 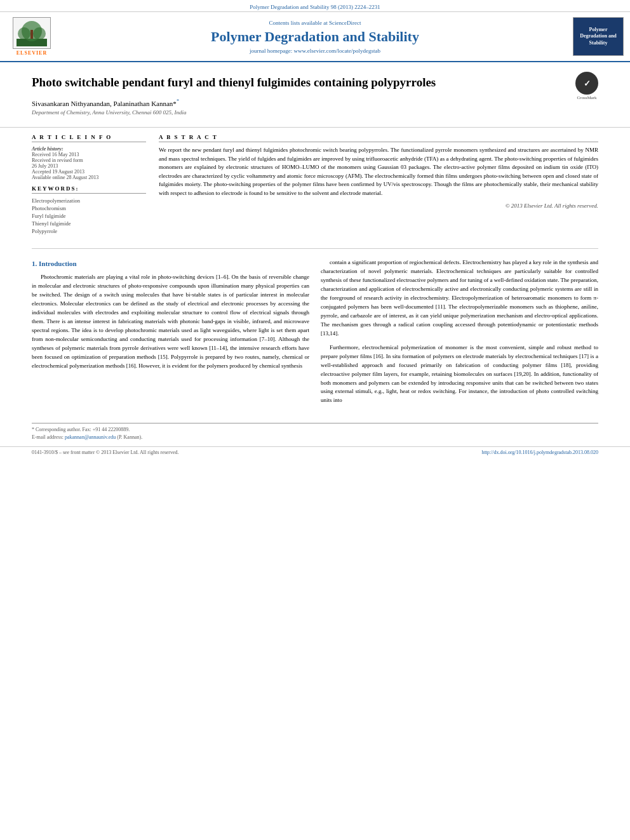 I want to click on body-para-right-2: Furthermore, electrochemical polymerizat…, so click(x=460, y=375).